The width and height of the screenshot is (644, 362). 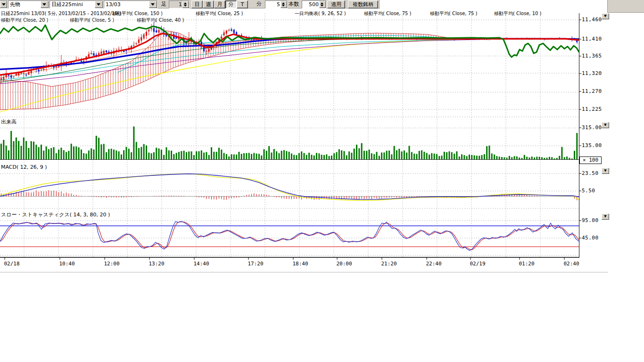 What do you see at coordinates (256, 264) in the screenshot?
I see `time-axis-label: 17:20` at bounding box center [256, 264].